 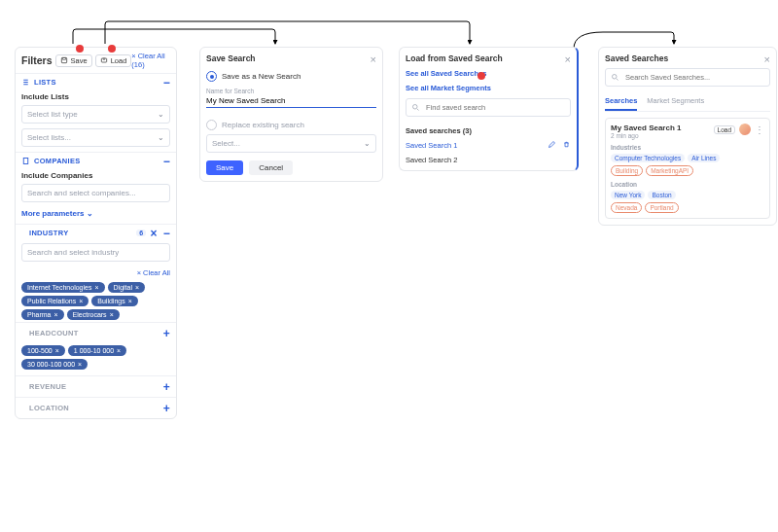 I want to click on saved-searches-panel: × Saved Searches Searches Market Segment…, so click(x=688, y=136).